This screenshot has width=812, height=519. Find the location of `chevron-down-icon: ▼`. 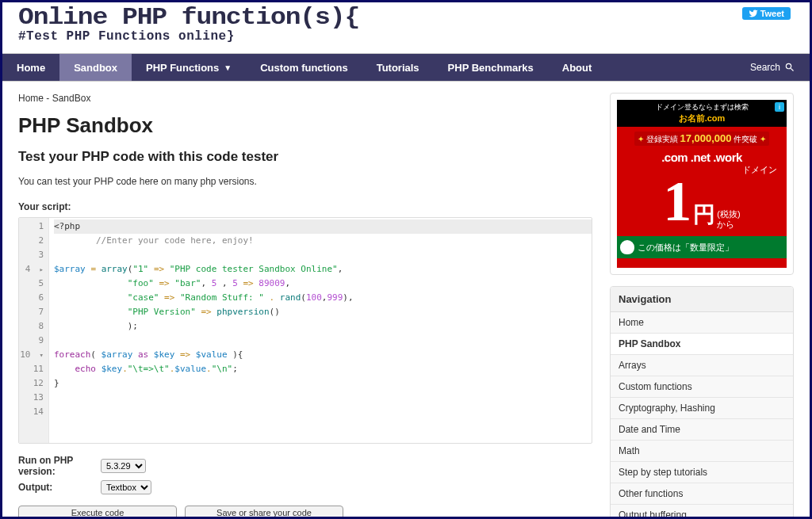

chevron-down-icon: ▼ is located at coordinates (228, 68).